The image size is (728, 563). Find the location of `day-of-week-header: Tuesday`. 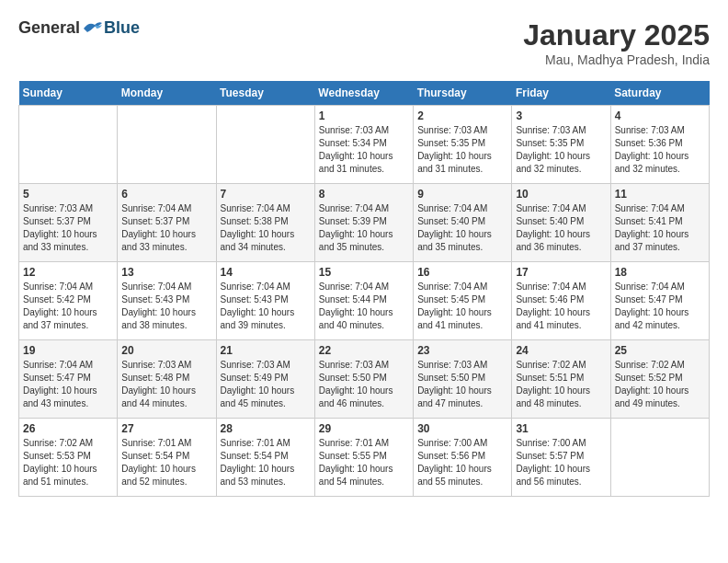

day-of-week-header: Tuesday is located at coordinates (265, 94).